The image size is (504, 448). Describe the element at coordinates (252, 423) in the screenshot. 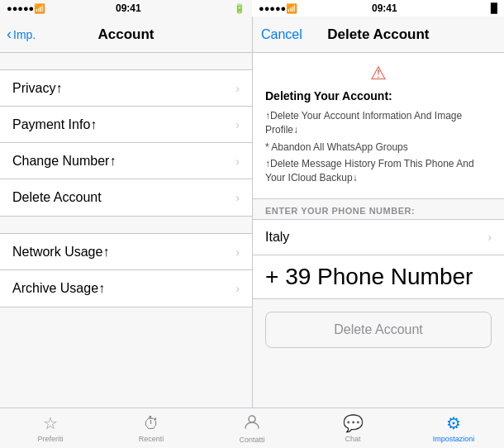

I see `person-icon` at that location.